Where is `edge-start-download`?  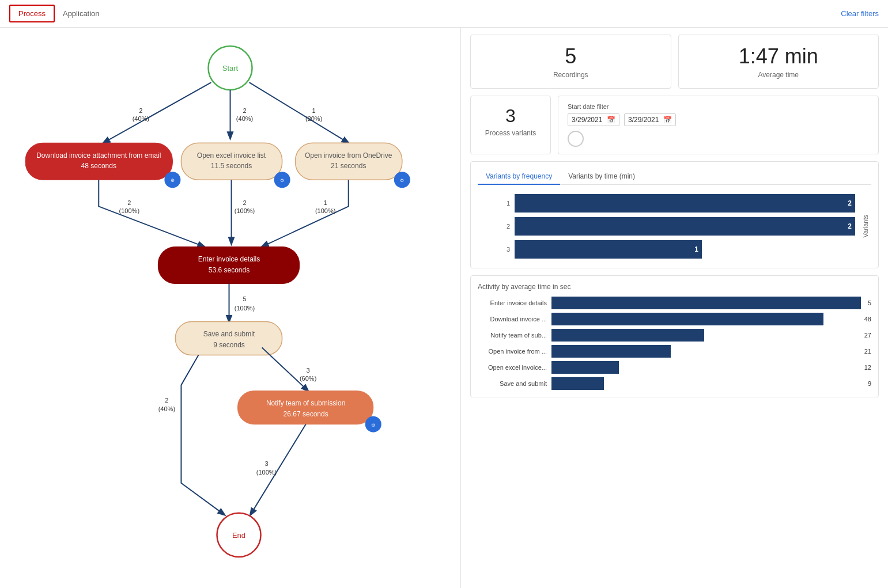 edge-start-download is located at coordinates (157, 113).